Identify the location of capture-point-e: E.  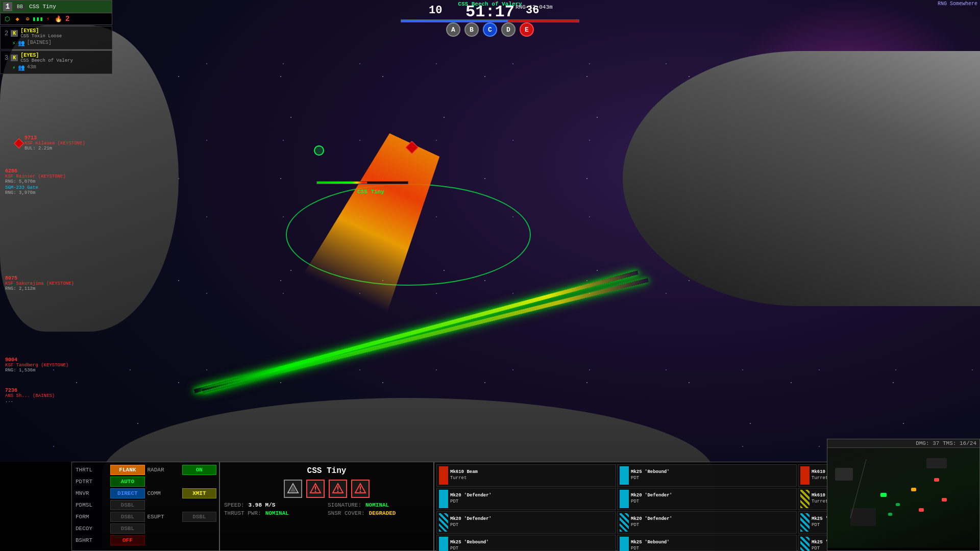
(527, 30).